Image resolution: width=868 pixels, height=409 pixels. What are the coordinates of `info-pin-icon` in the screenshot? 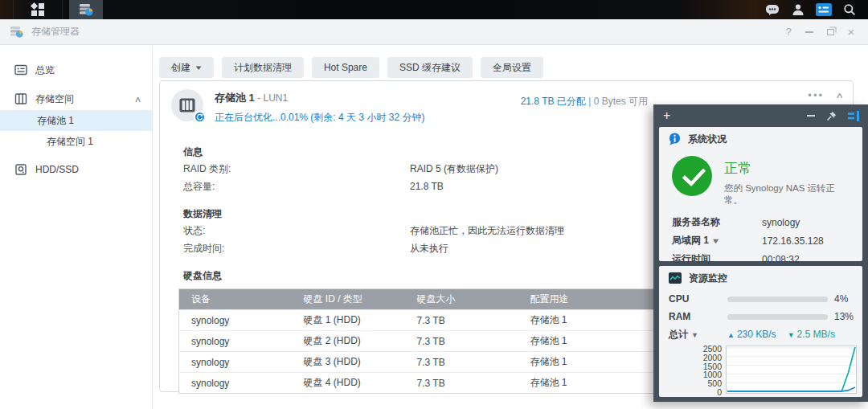 It's located at (675, 140).